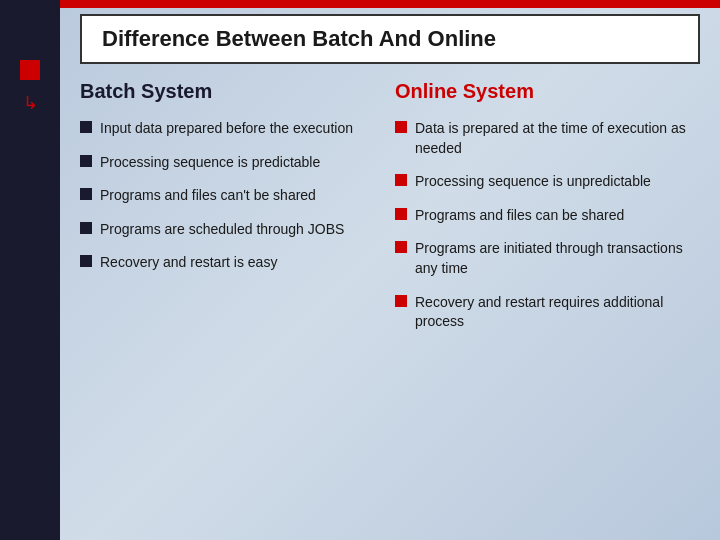 This screenshot has width=720, height=540. What do you see at coordinates (548, 216) in the screenshot?
I see `online-item-3: Programs and files can be shared` at bounding box center [548, 216].